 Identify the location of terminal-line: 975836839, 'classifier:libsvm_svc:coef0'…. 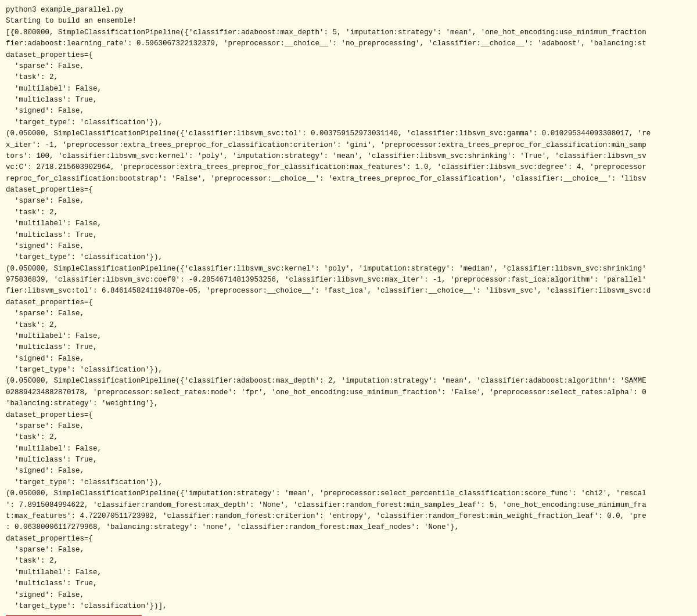
(348, 280).